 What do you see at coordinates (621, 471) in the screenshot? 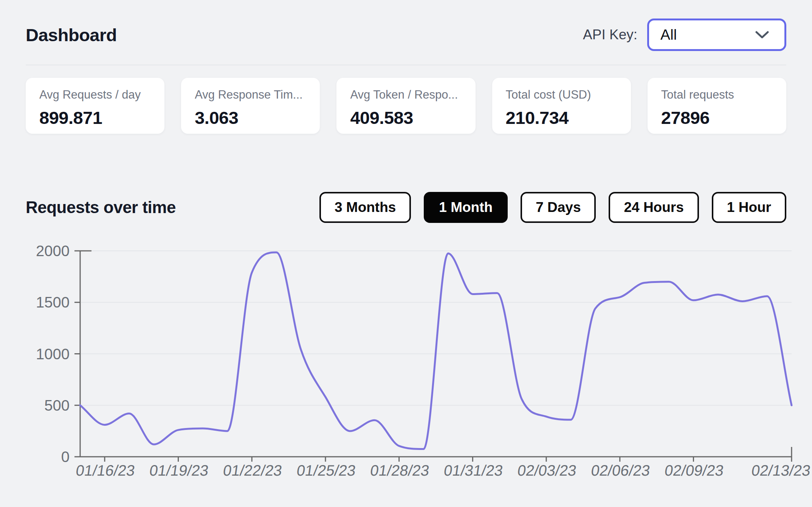
I see `x-axis-tick-label: 02/06/23` at bounding box center [621, 471].